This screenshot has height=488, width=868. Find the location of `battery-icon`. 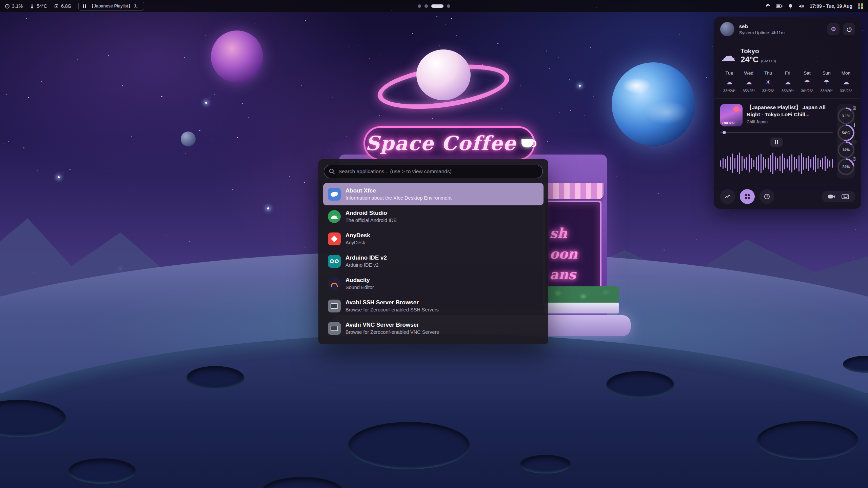

battery-icon is located at coordinates (779, 6).